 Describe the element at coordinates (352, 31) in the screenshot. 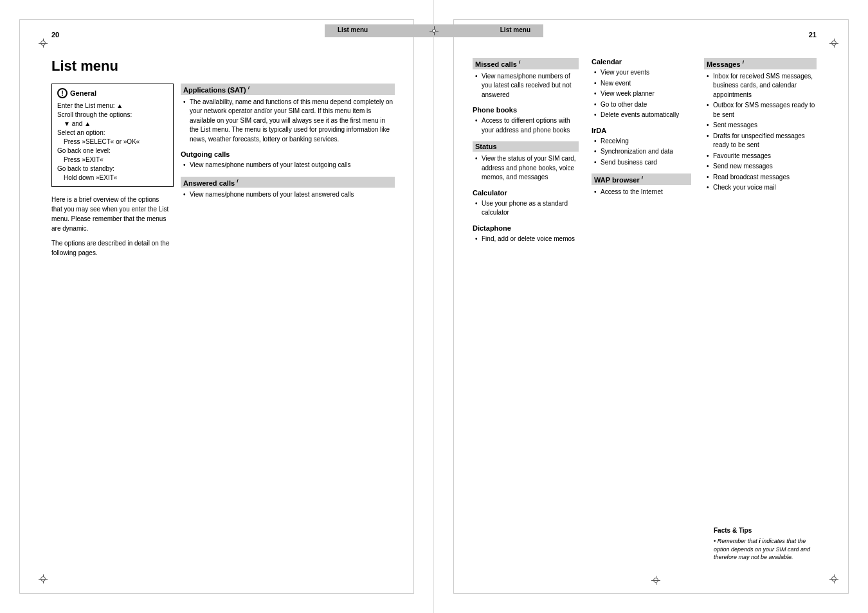

I see `header-left: List menu` at that location.